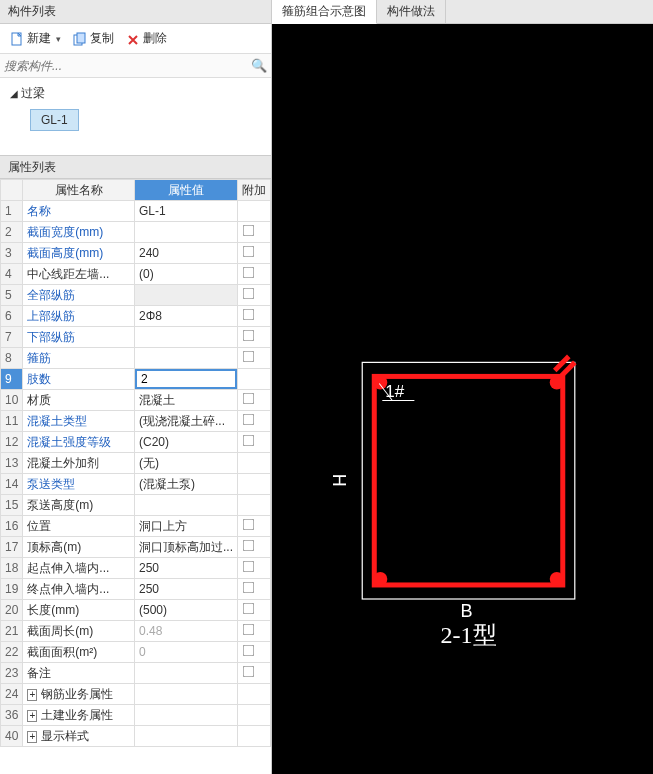  I want to click on property-name: +显示样式, so click(79, 736).